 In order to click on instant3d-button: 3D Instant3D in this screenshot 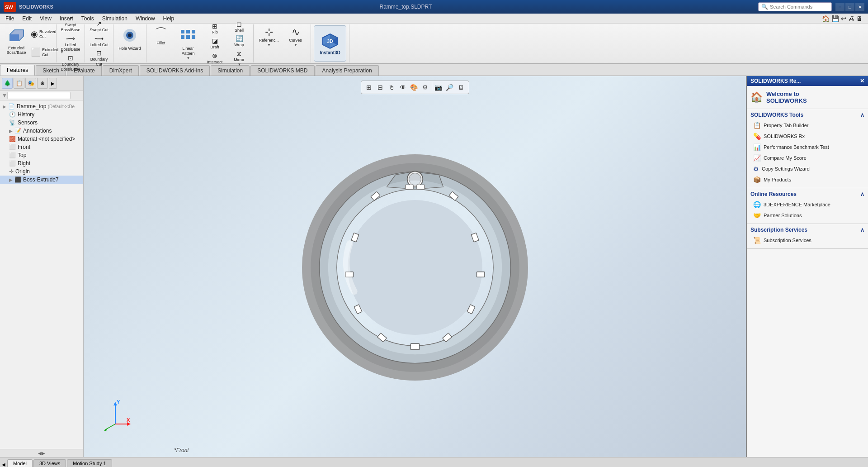, I will do `click(330, 43)`.